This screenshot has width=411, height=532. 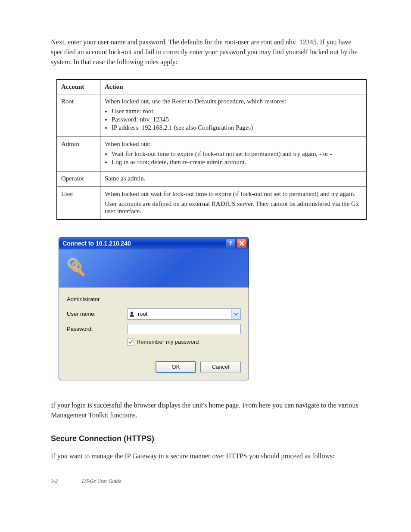 I want to click on table-row: User When locked out wait for lock-out t…, so click(x=212, y=203).